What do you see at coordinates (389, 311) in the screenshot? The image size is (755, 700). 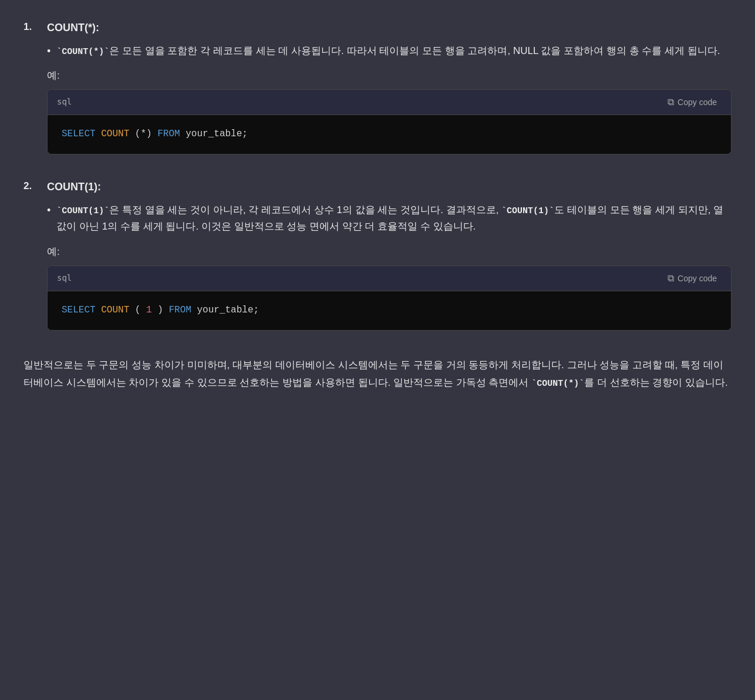 I see `code-block-2-body: SELECT COUNT ( 1 ) FROM your_table;` at bounding box center [389, 311].